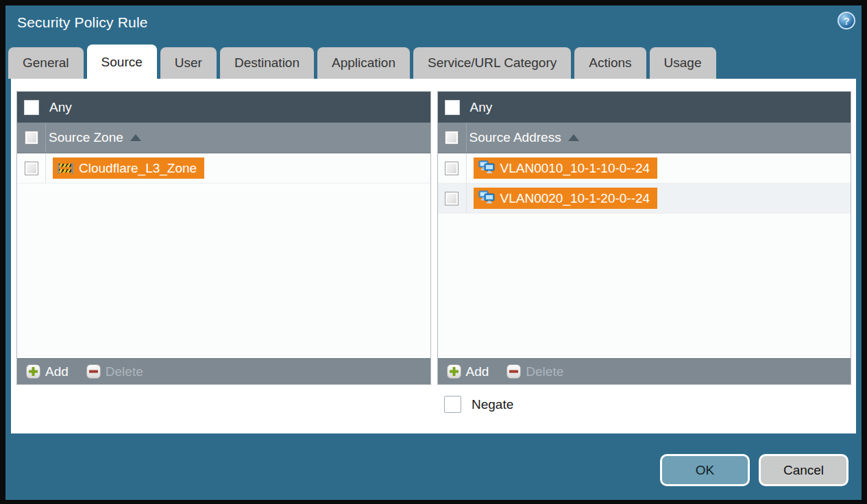 This screenshot has width=867, height=504. I want to click on table-row: VLAN0010_10-1-10-0--24, so click(644, 168).